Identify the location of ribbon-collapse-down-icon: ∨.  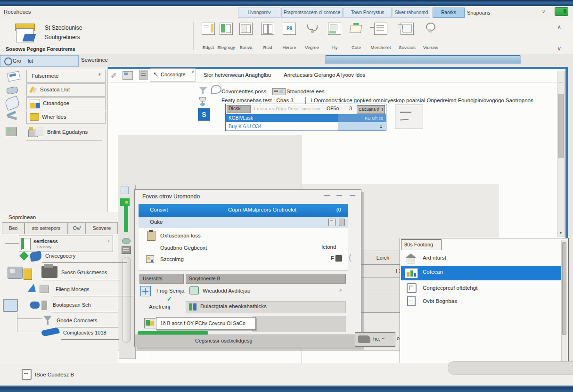
(559, 48).